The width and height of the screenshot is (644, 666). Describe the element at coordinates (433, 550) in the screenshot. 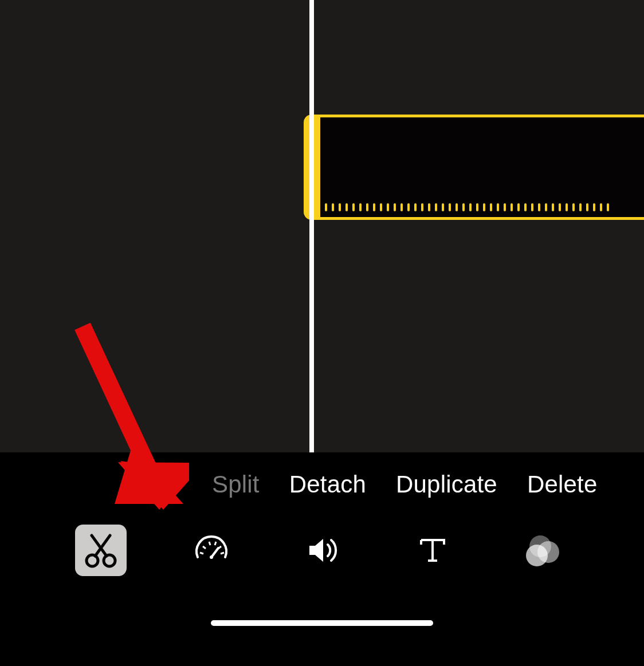

I see `titles-tool` at that location.